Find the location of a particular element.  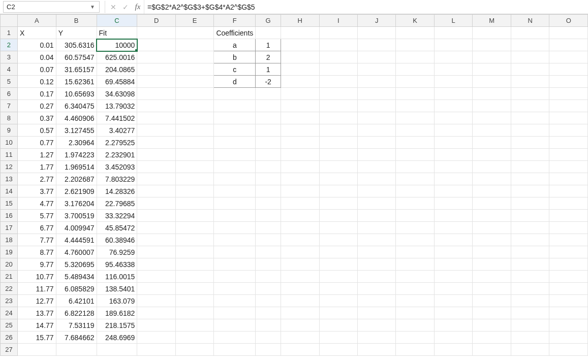

cell-F12 is located at coordinates (235, 167).